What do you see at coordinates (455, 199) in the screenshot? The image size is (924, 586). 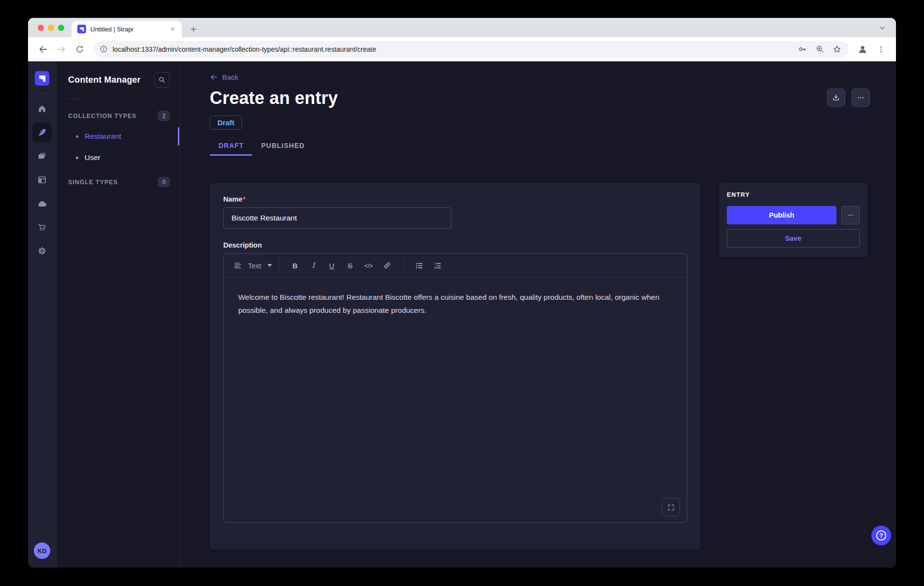 I see `name-field-label: Name*` at bounding box center [455, 199].